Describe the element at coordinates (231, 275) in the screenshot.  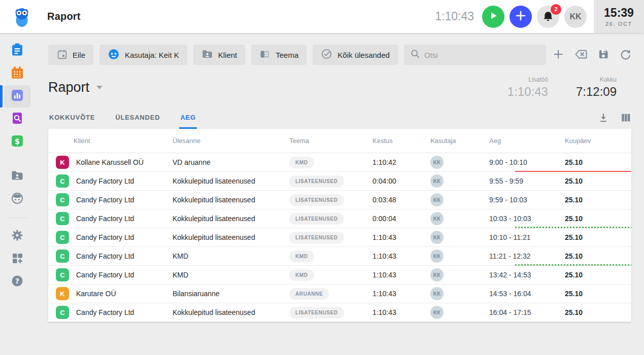
I see `task-name: KMD` at that location.